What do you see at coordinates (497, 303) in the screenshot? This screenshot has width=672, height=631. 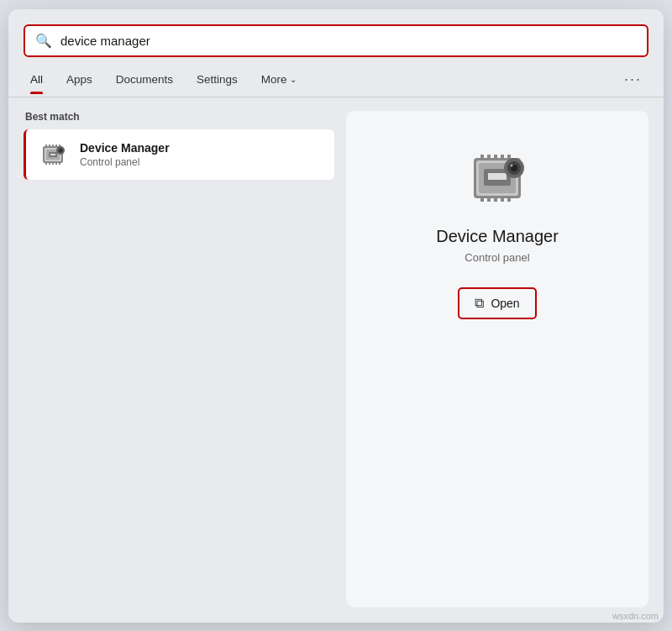 I see `open-button: ⧉ Open` at bounding box center [497, 303].